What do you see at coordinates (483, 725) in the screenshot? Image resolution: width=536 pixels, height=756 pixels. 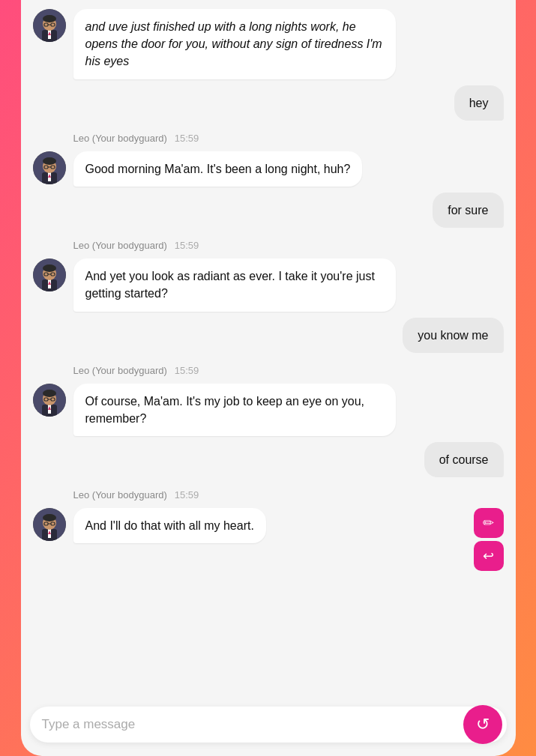 I see `refresh-button: ↺` at bounding box center [483, 725].